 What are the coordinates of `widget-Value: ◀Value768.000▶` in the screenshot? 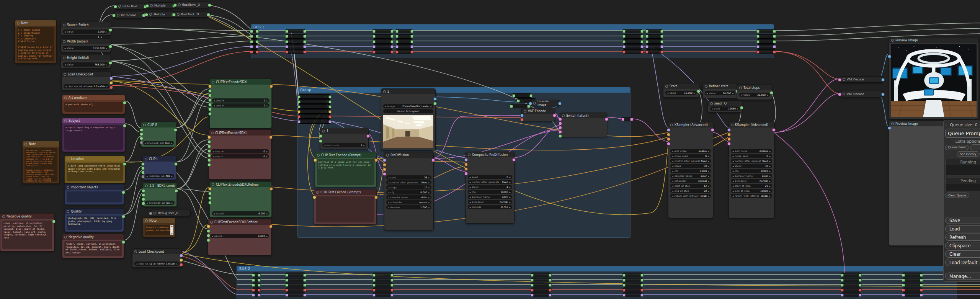 It's located at (86, 64).